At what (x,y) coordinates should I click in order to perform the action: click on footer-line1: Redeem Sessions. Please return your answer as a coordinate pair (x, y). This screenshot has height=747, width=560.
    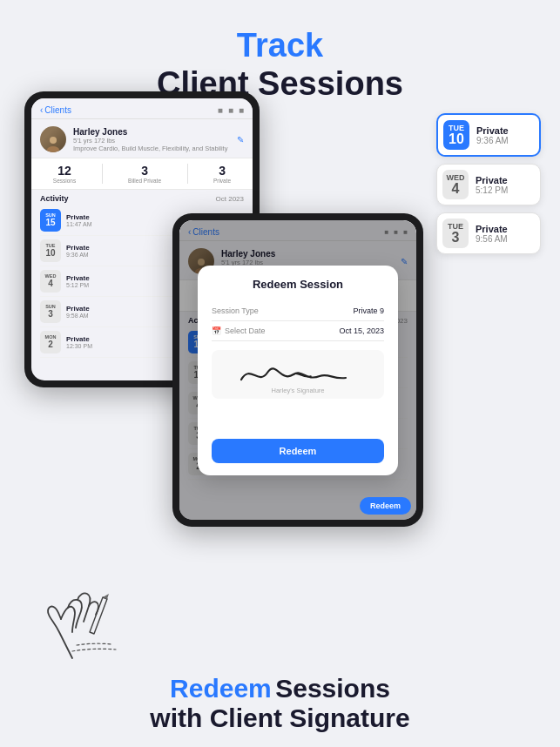
    Looking at the image, I should click on (280, 689).